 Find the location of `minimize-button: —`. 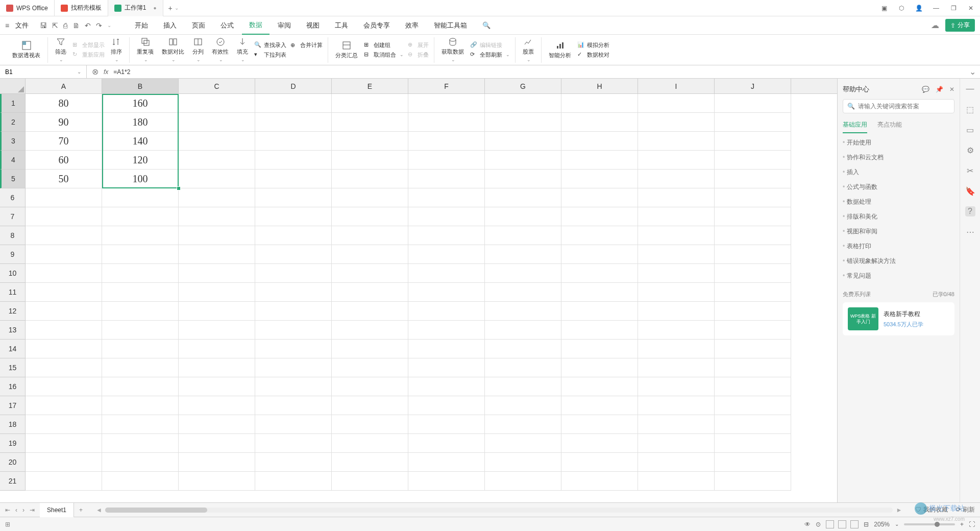

minimize-button: — is located at coordinates (936, 8).